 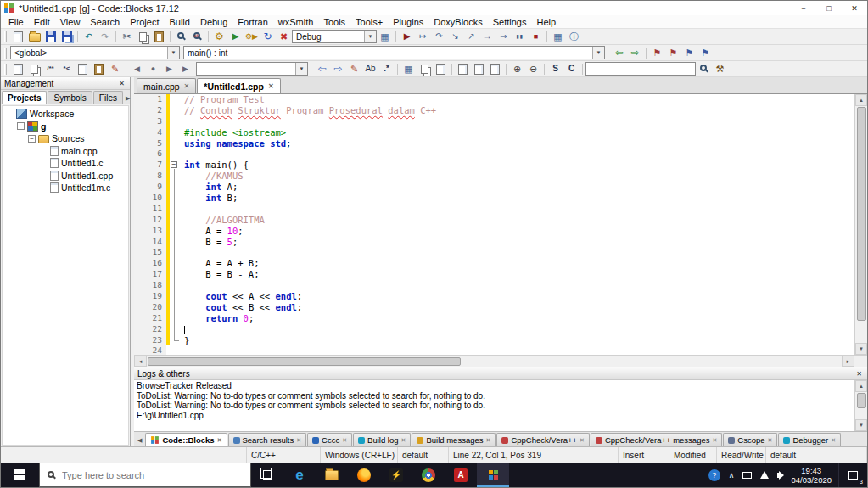 I want to click on doxy-line-comment-button: *<, so click(x=66, y=70).